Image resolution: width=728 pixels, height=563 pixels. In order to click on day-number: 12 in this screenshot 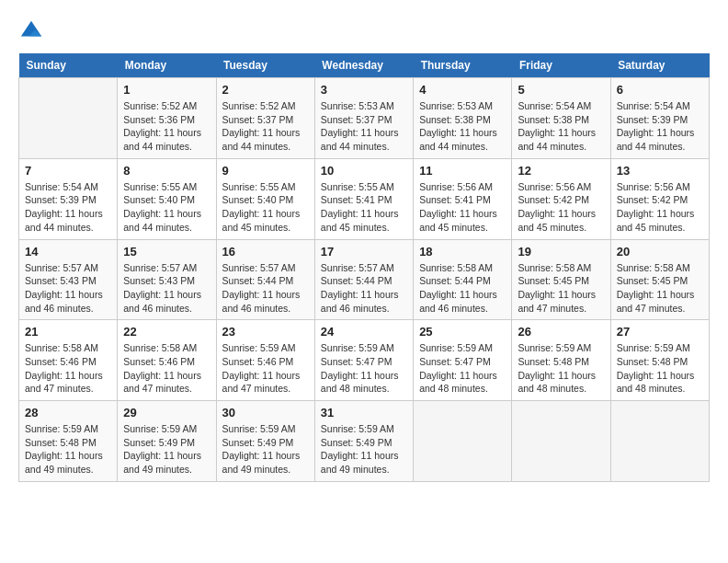, I will do `click(561, 171)`.